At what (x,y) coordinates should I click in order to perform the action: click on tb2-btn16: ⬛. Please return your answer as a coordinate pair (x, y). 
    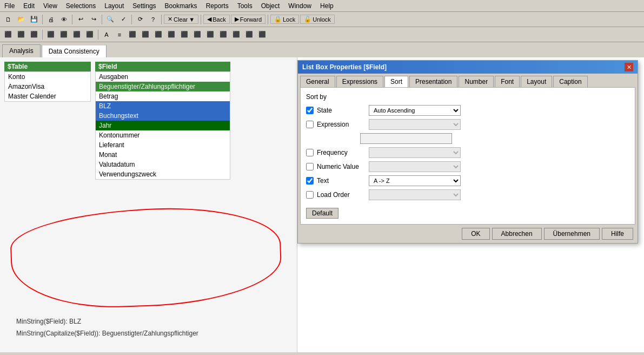
    Looking at the image, I should click on (210, 35).